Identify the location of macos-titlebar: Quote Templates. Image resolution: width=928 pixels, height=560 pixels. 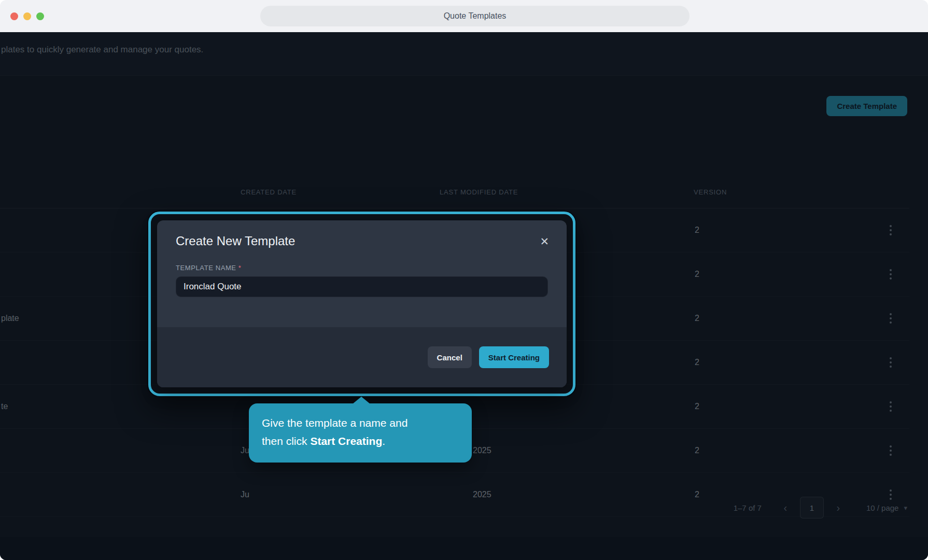
(464, 16).